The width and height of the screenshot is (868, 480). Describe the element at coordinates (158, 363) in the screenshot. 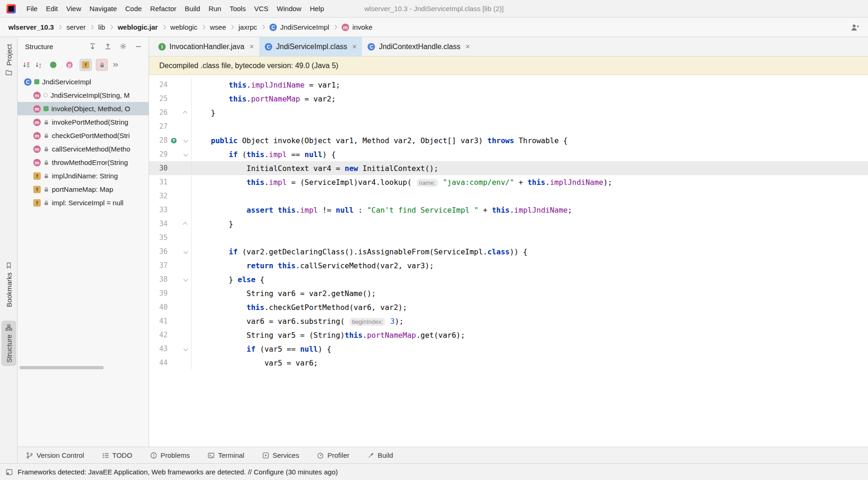

I see `line-number: 44` at that location.